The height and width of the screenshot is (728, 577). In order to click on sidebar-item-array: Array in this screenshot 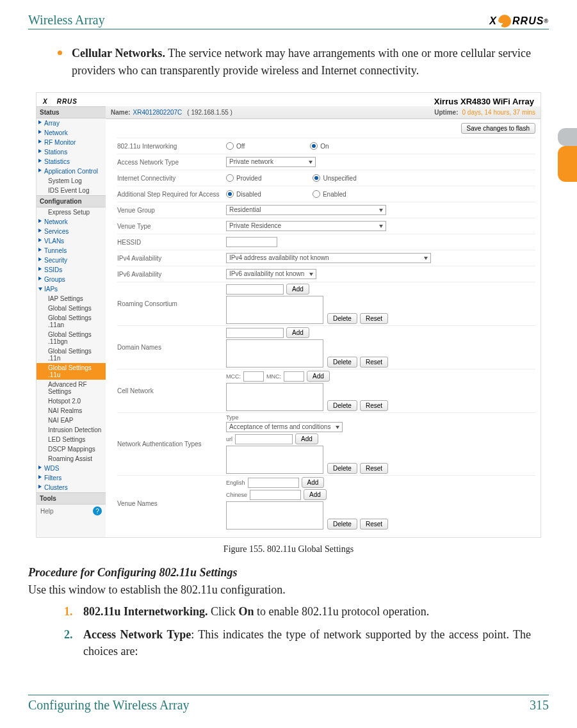, I will do `click(71, 123)`.